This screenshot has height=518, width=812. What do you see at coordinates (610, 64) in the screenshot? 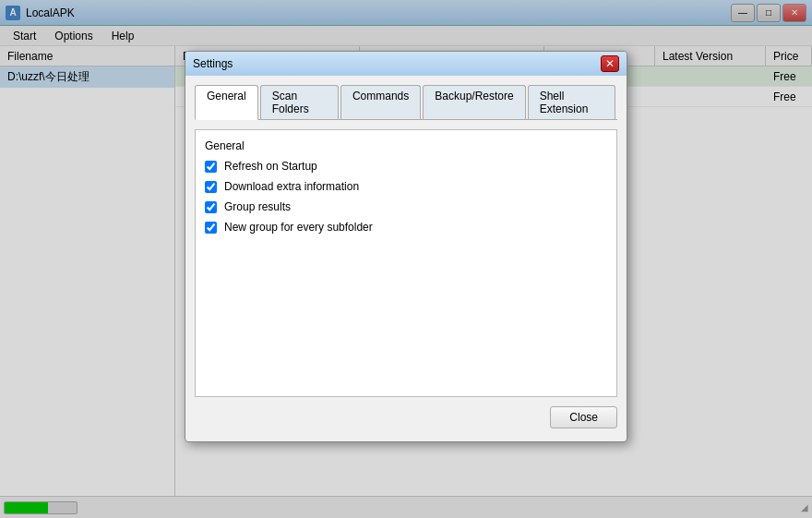
I see `dialog-close-icon-button: ✕` at bounding box center [610, 64].